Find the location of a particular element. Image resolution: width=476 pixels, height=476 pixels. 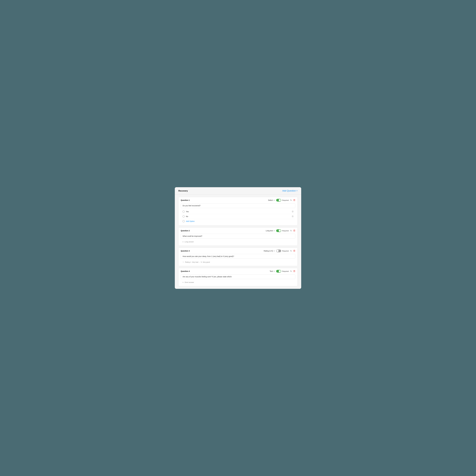

question-type-label-4: Text is located at coordinates (272, 271).